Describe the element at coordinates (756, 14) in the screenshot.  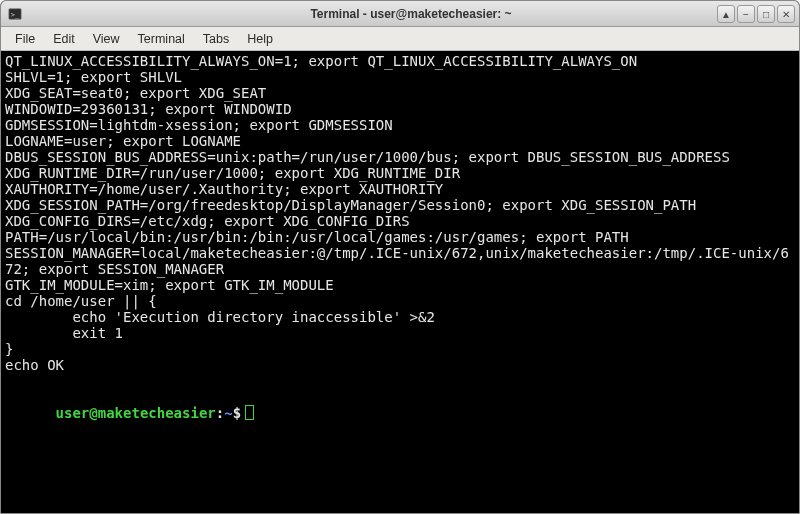
I see `window-controls: ▲ − □ ✕` at that location.